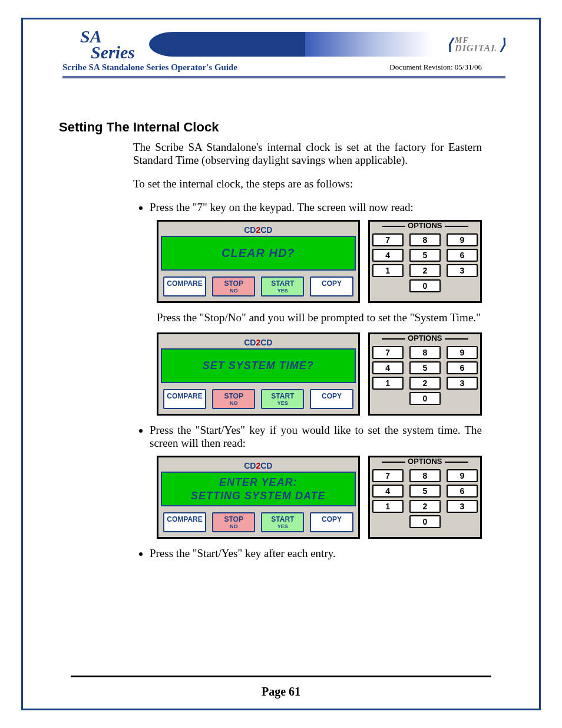 Image resolution: width=562 pixels, height=728 pixels. I want to click on mf-digital-logo: ⟨ MF DIGITAL ⟩, so click(476, 45).